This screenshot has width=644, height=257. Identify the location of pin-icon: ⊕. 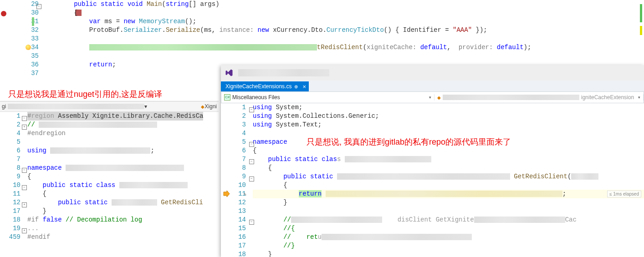
(296, 86).